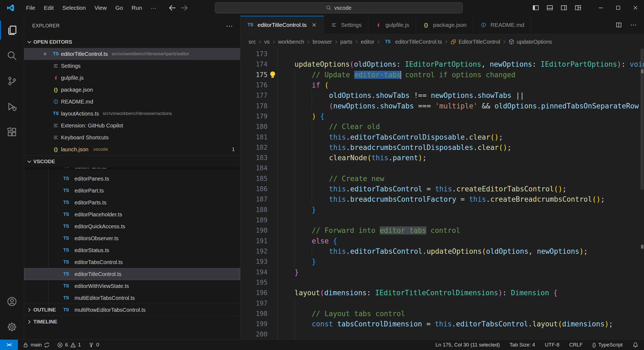 This screenshot has height=350, width=644. Describe the element at coordinates (461, 282) in the screenshot. I see `code-text` at that location.